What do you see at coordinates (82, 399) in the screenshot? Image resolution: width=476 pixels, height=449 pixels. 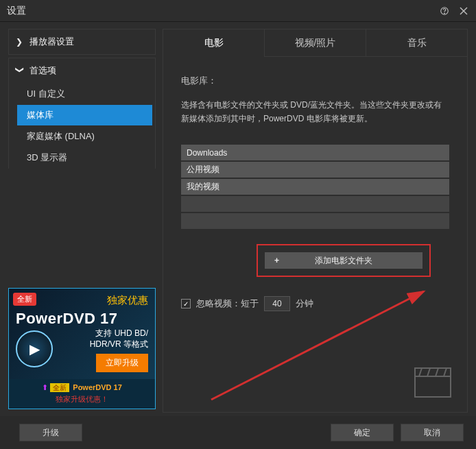 I see `promo-bottom-line2: 独家升级优惠！` at bounding box center [82, 399].